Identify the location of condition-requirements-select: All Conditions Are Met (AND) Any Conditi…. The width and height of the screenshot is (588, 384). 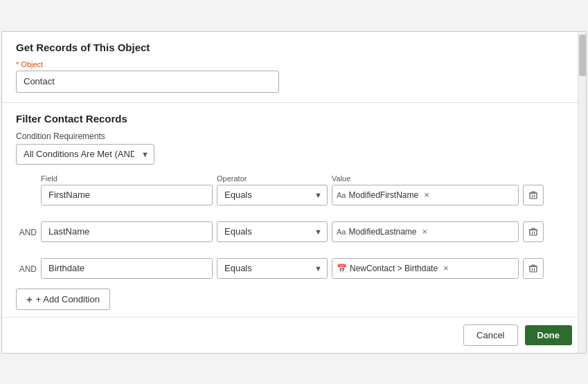
(85, 154).